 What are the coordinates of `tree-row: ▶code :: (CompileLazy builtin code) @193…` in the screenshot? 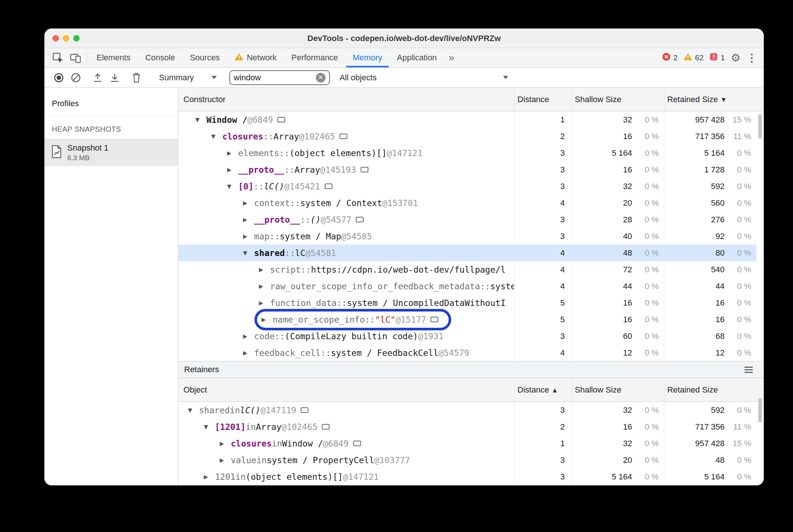 It's located at (468, 336).